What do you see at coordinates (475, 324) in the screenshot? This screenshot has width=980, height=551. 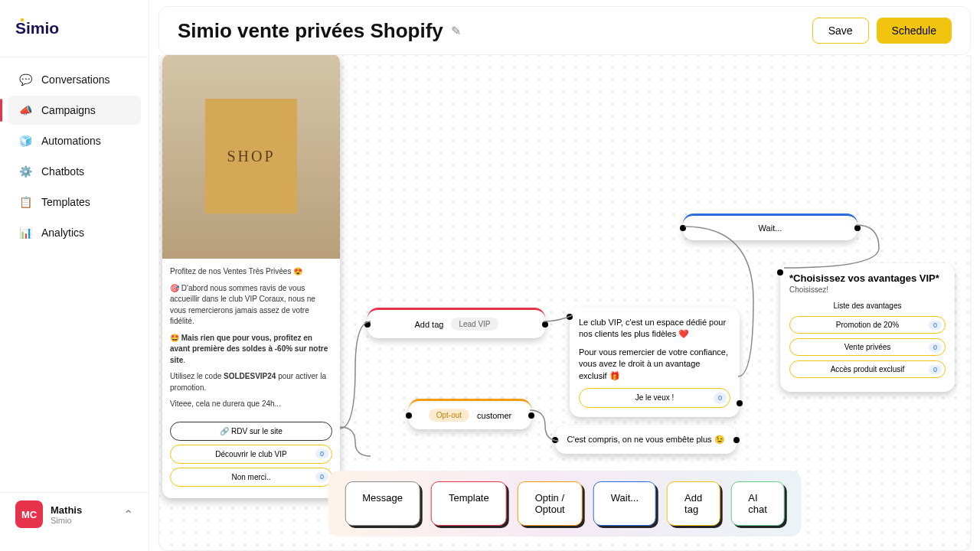 I see `tag-pill: Lead VIP` at bounding box center [475, 324].